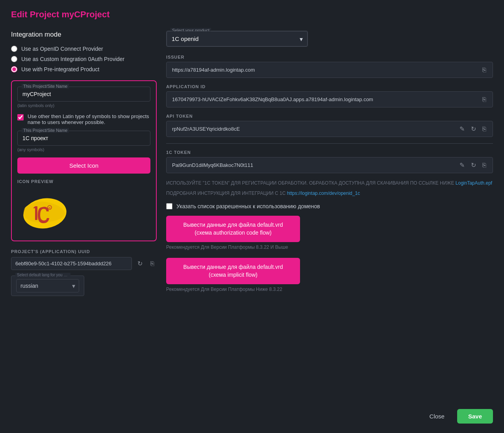 The width and height of the screenshot is (504, 433). Describe the element at coordinates (84, 119) in the screenshot. I see `alt-name-checkbox-row: Use other then Latin type of symbols to …` at that location.